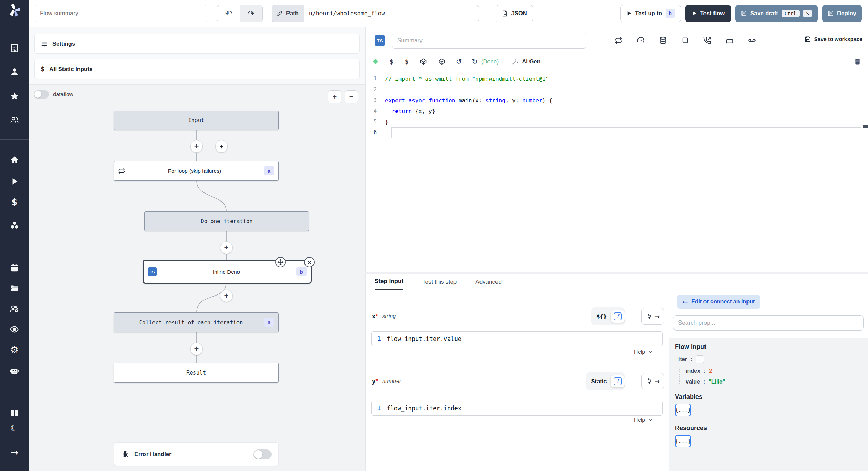  Describe the element at coordinates (741, 14) in the screenshot. I see `topbar-actions: Test up to b Test flow Save draft Ctrl S` at that location.